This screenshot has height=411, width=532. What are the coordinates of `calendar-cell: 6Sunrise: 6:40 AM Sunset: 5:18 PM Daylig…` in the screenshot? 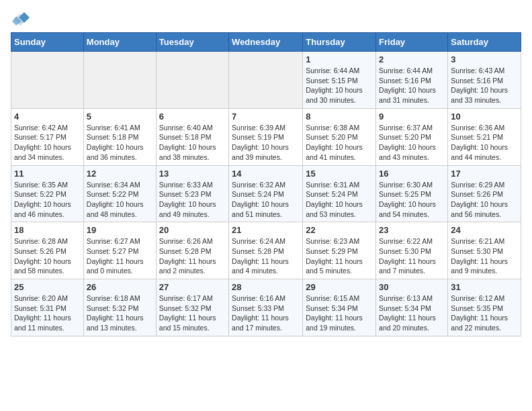 It's located at (192, 137).